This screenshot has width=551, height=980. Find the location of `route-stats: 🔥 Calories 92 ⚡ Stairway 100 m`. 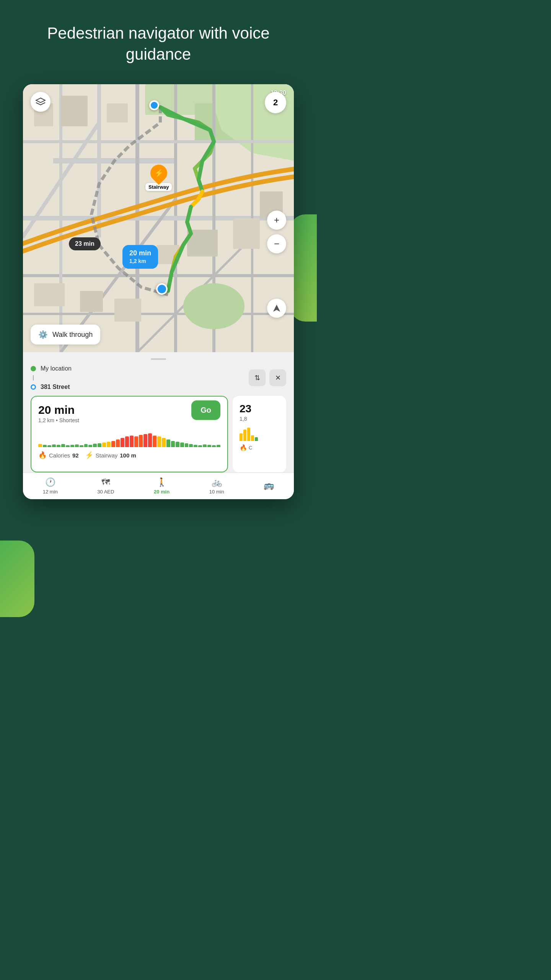

route-stats: 🔥 Calories 92 ⚡ Stairway 100 m is located at coordinates (129, 458).